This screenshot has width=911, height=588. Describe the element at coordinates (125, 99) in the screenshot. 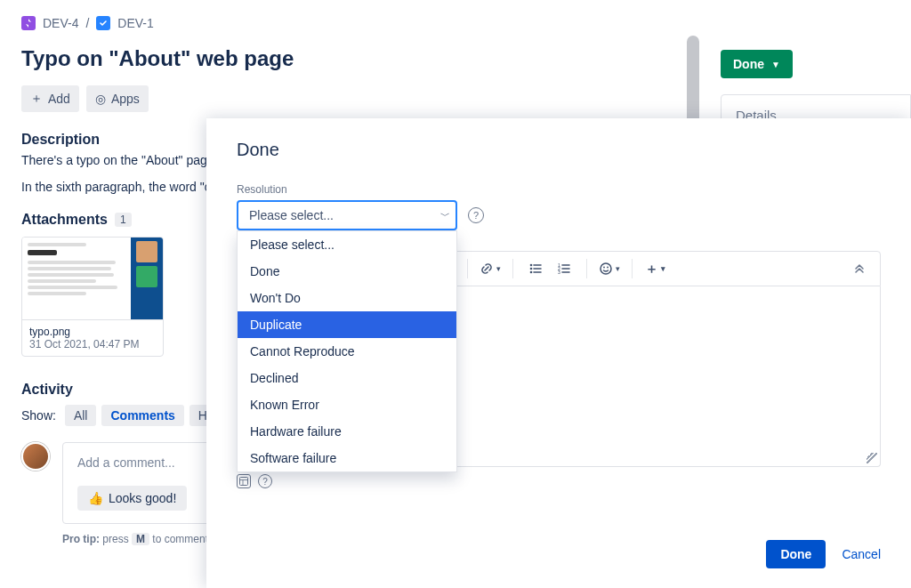

I see `apps-label: Apps` at that location.